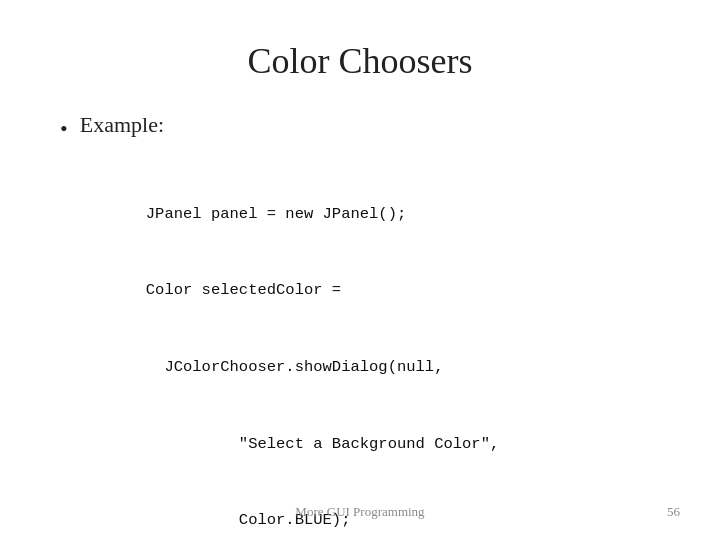  Describe the element at coordinates (674, 512) in the screenshot. I see `footer-page-number: 56` at that location.